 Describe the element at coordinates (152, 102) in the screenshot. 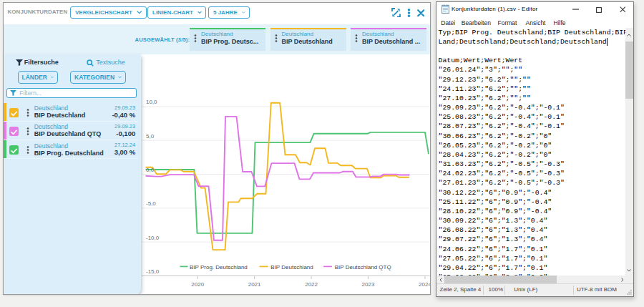

I see `svg-text: 10,0` at that location.